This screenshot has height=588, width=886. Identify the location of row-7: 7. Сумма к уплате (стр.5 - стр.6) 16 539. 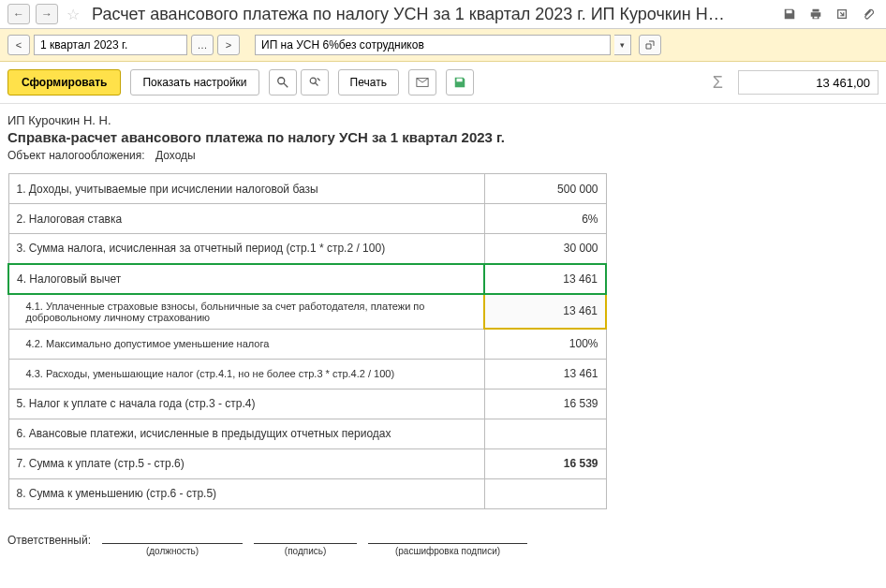
(307, 463).